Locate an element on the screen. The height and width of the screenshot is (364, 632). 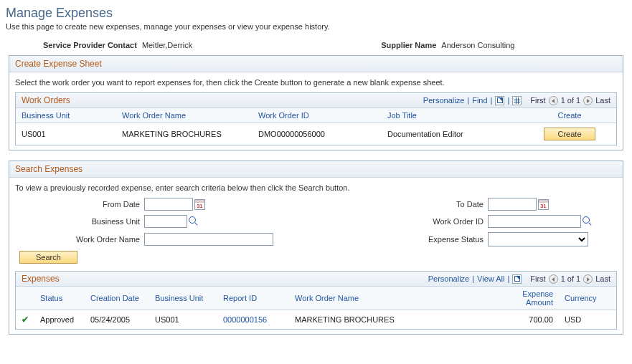
report-id-link: 0000000156 is located at coordinates (245, 320).